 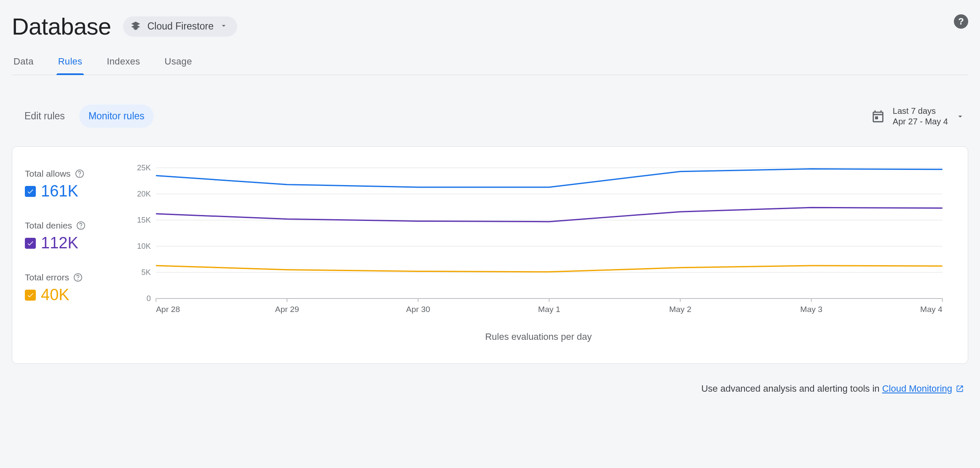 What do you see at coordinates (69, 288) in the screenshot?
I see `legend-item-errors: Total errors 40K` at bounding box center [69, 288].